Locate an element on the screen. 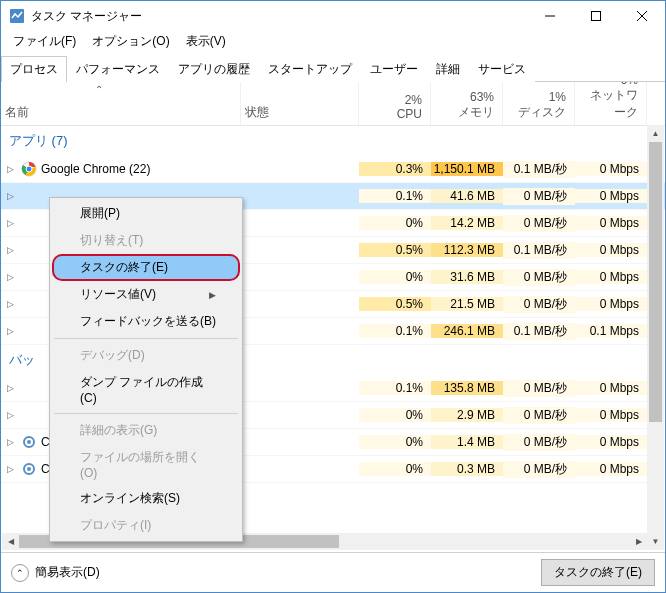 This screenshot has width=666, height=593. sort-indicator-icon: ⌃ is located at coordinates (99, 90).